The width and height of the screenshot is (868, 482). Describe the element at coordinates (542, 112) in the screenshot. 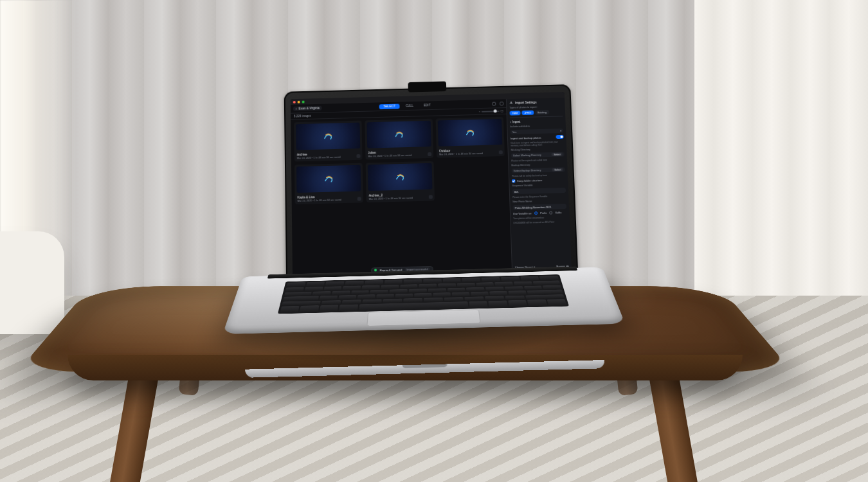

I see `chip-existing: Existing` at that location.